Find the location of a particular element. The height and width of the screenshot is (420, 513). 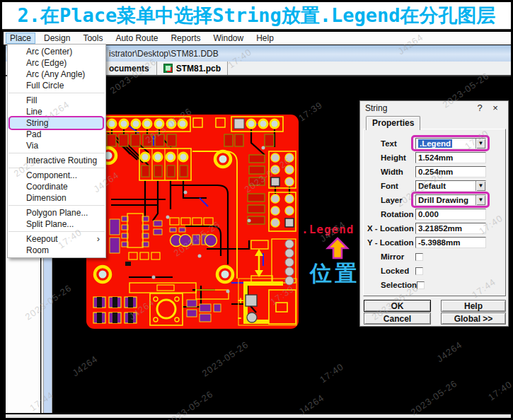

menu-item-arc-edge: Arc (Edge) is located at coordinates (57, 63).